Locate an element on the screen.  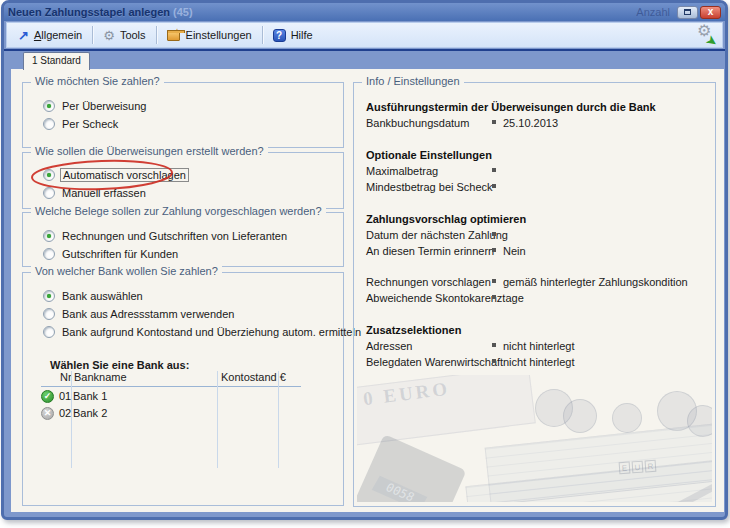
section-heading-zusatzselektionen: Zusatzselektionen is located at coordinates (414, 330).